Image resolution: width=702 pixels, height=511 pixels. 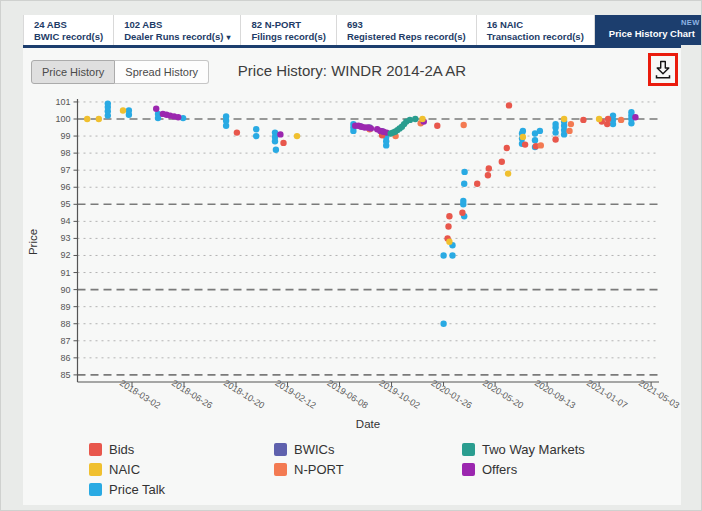 I want to click on tab-count: 16 NAIC, so click(x=536, y=25).